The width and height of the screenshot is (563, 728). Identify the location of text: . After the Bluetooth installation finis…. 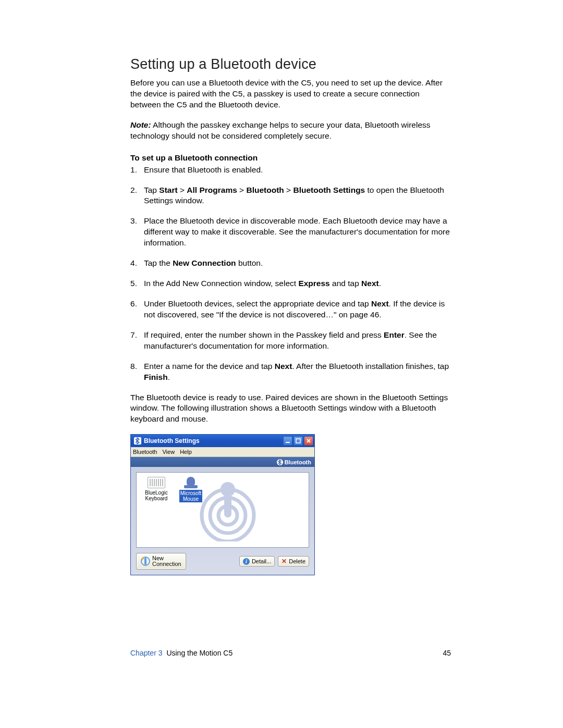
(370, 366).